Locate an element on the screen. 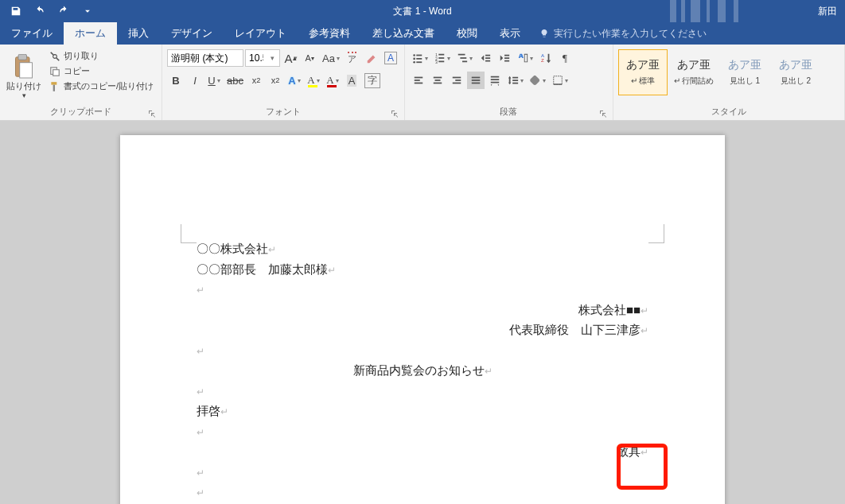 The width and height of the screenshot is (845, 504). bullets-button: ▾ is located at coordinates (420, 58).